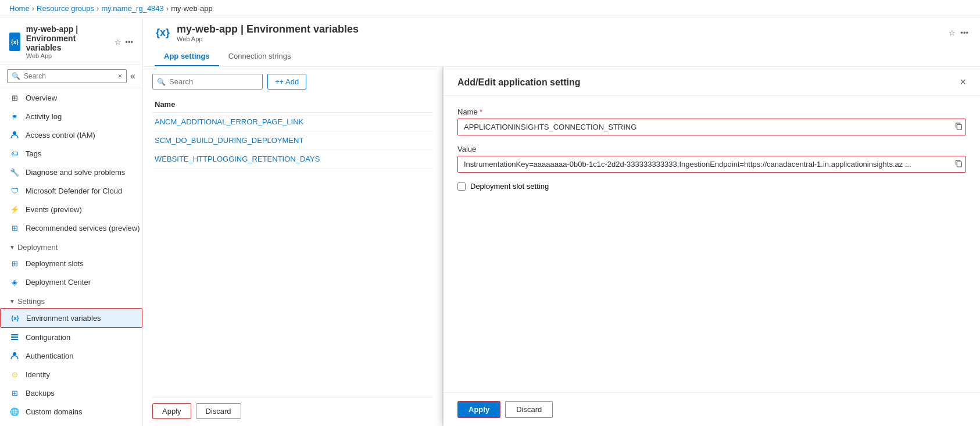 The width and height of the screenshot is (980, 426). What do you see at coordinates (952, 33) in the screenshot?
I see `favorite-btn: ☆` at bounding box center [952, 33].